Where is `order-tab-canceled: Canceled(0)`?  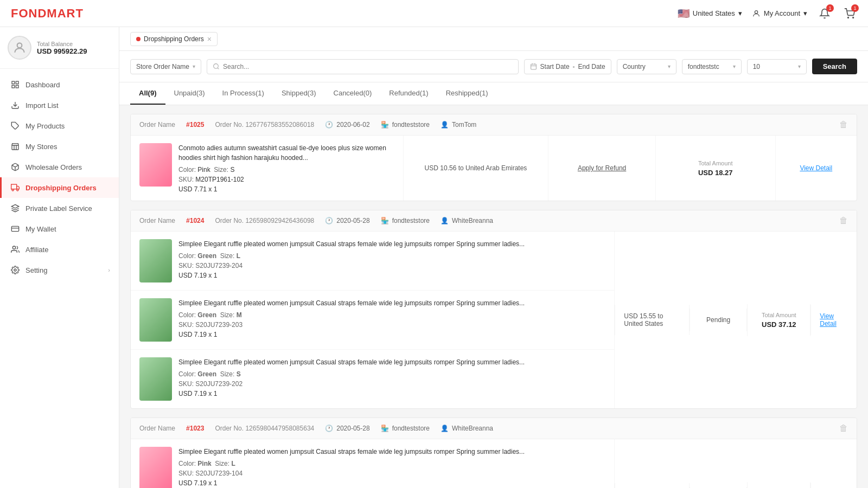
order-tab-canceled: Canceled(0) is located at coordinates (353, 93).